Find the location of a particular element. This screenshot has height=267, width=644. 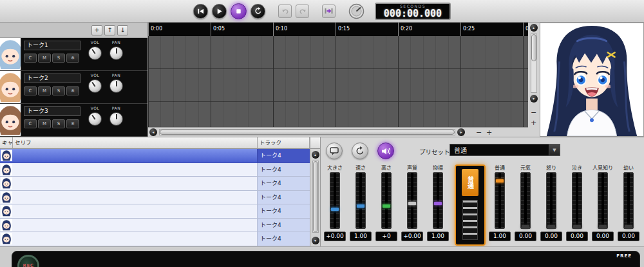

move-track-down-button: ↓ is located at coordinates (122, 30).